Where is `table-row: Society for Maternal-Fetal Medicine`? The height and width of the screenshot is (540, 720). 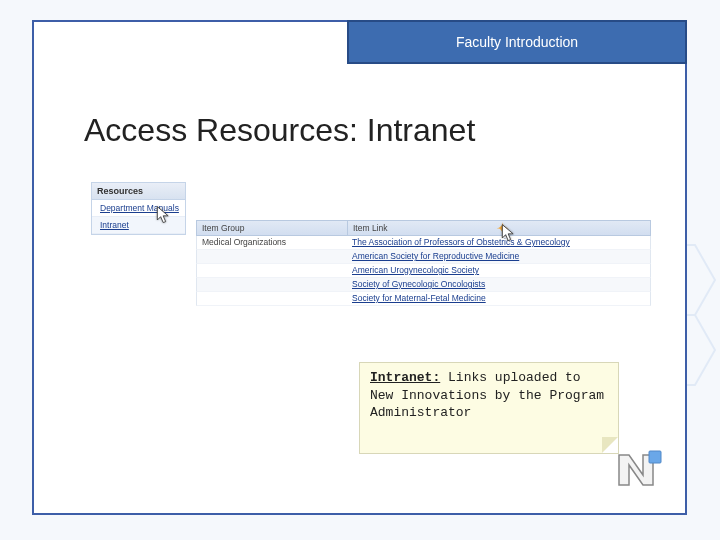 table-row: Society for Maternal-Fetal Medicine is located at coordinates (424, 299).